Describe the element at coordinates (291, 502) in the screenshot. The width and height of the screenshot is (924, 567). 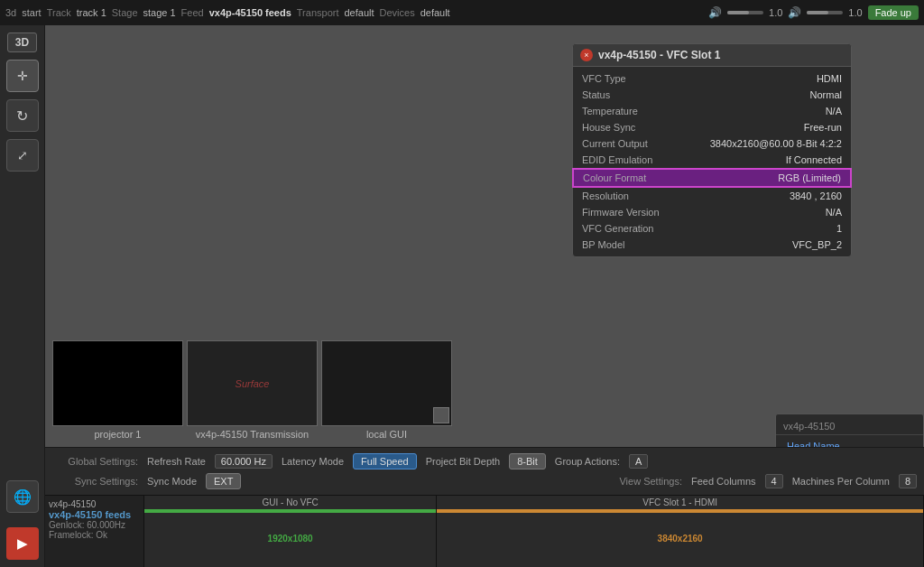
I see `feed-item-gui-header: GUI - No VFC` at that location.